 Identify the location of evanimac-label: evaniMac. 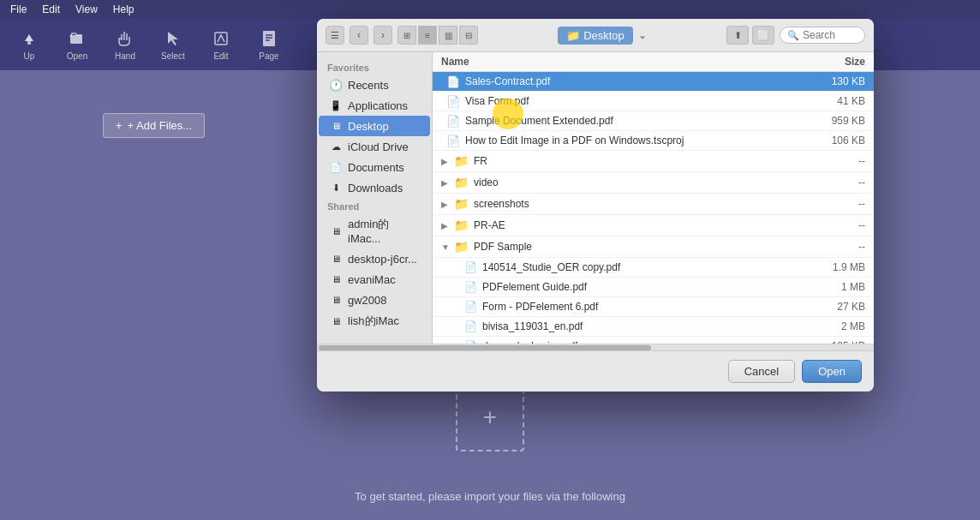
(372, 279).